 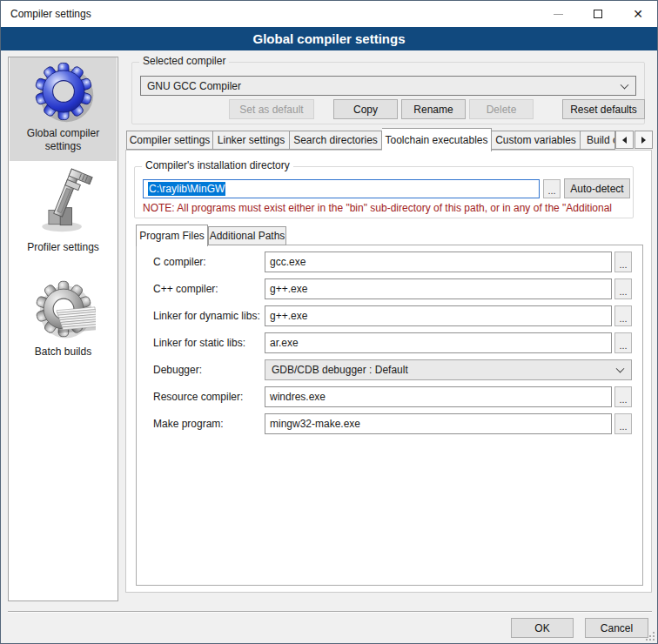 What do you see at coordinates (63, 321) in the screenshot?
I see `sidebar-item-batch-builds: Batch builds` at bounding box center [63, 321].